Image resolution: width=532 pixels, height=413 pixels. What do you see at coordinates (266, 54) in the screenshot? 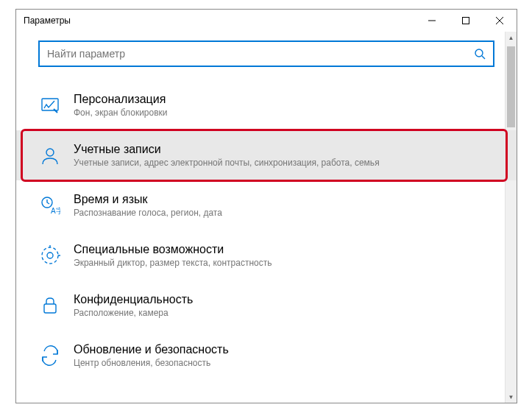
I see `search-box` at bounding box center [266, 54].